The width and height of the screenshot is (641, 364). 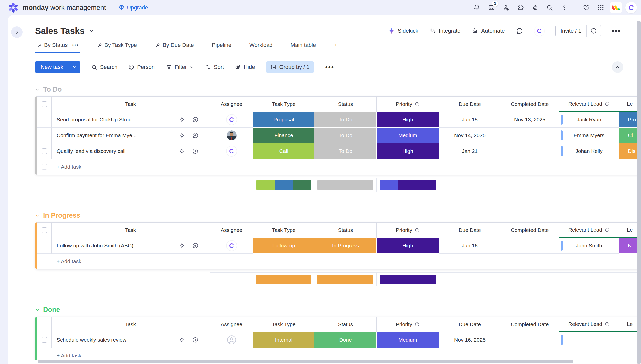 What do you see at coordinates (616, 31) in the screenshot?
I see `board-menu-button: •••` at bounding box center [616, 31].